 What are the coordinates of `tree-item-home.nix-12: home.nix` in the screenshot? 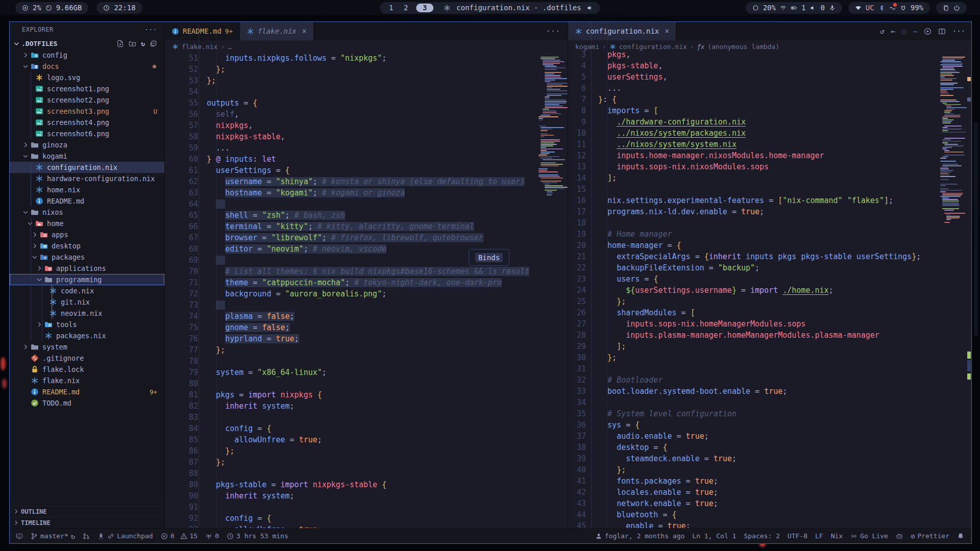 It's located at (87, 190).